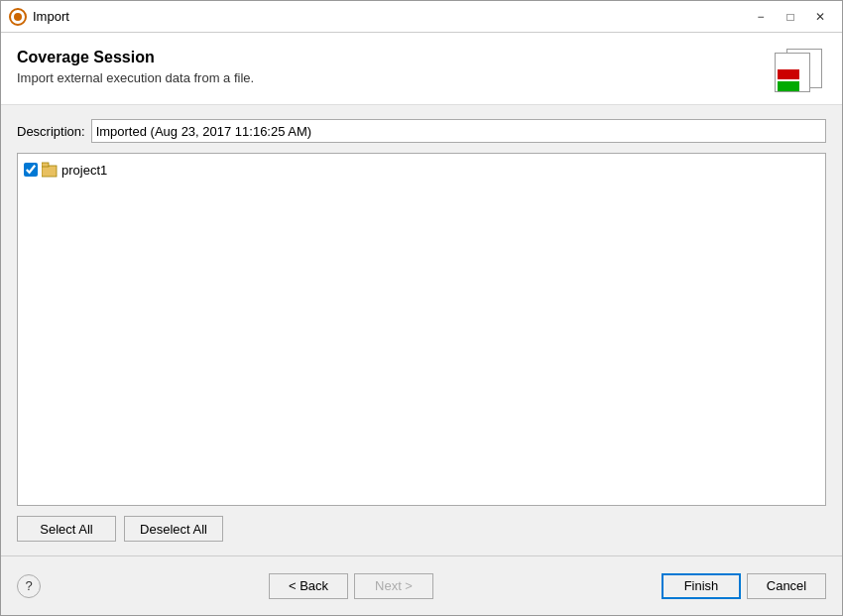 The image size is (843, 616). I want to click on icon-red-bar, so click(788, 74).